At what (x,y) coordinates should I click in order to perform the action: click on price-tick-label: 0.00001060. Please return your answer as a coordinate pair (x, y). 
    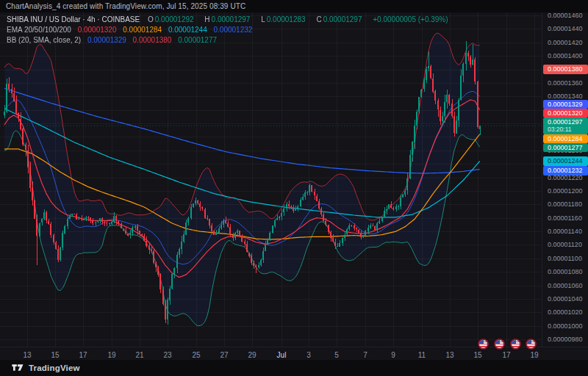
    Looking at the image, I should click on (565, 286).